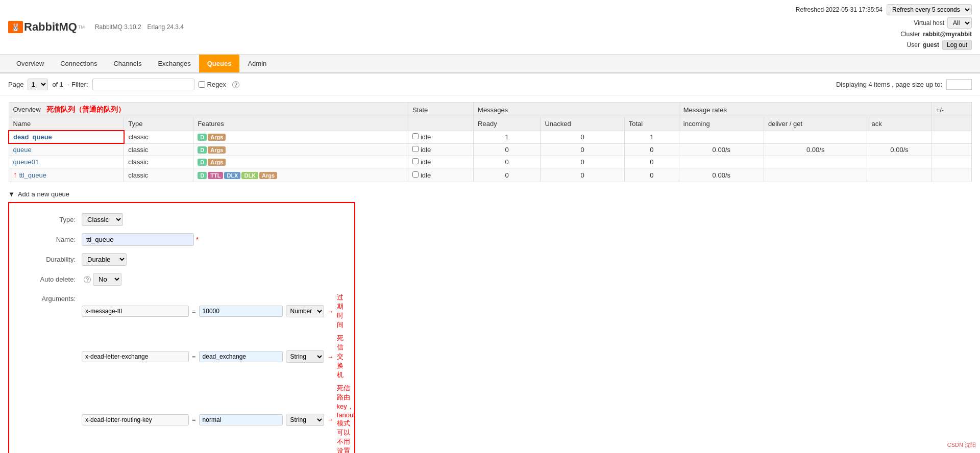  Describe the element at coordinates (331, 357) in the screenshot. I see `arrow-icon-2: →` at that location.